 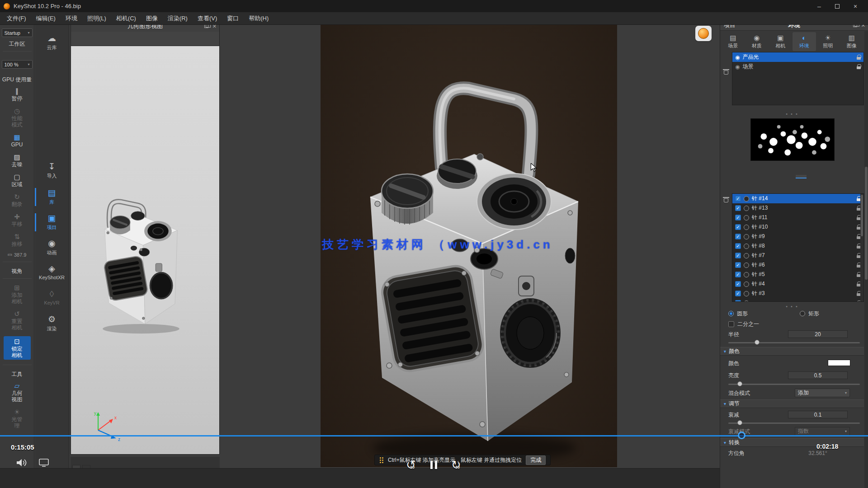 I want to click on dock-project: ▣ 项目, so click(x=52, y=222).